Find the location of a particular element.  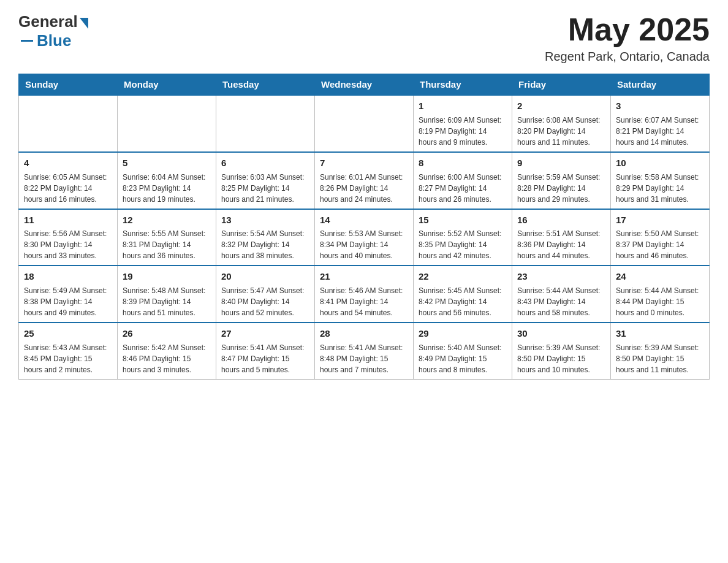

day-number: 10 is located at coordinates (660, 163).